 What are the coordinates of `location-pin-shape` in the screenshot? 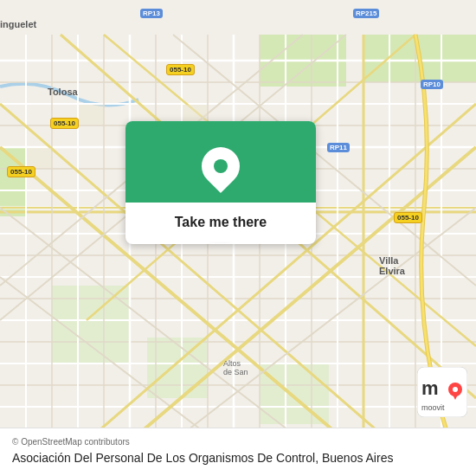 It's located at (221, 166).